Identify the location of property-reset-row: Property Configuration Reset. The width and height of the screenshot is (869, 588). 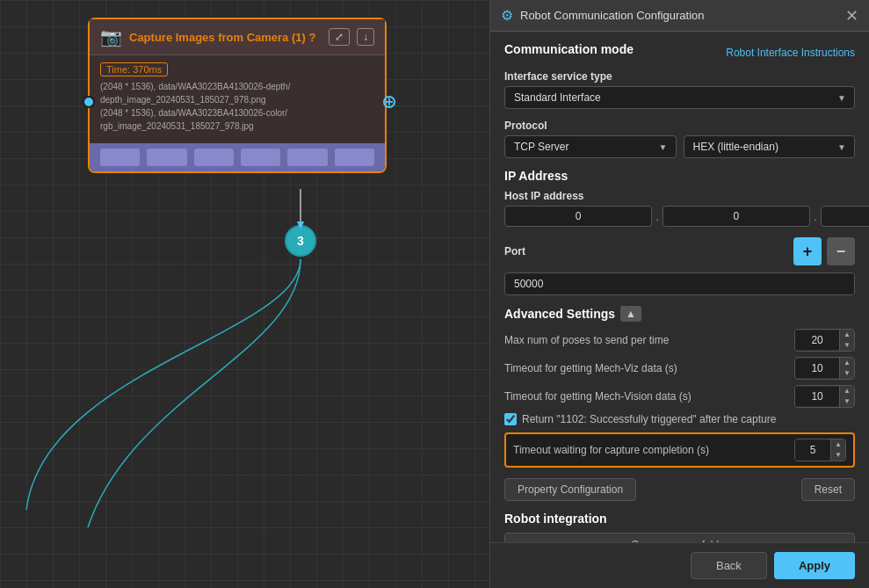
(680, 490).